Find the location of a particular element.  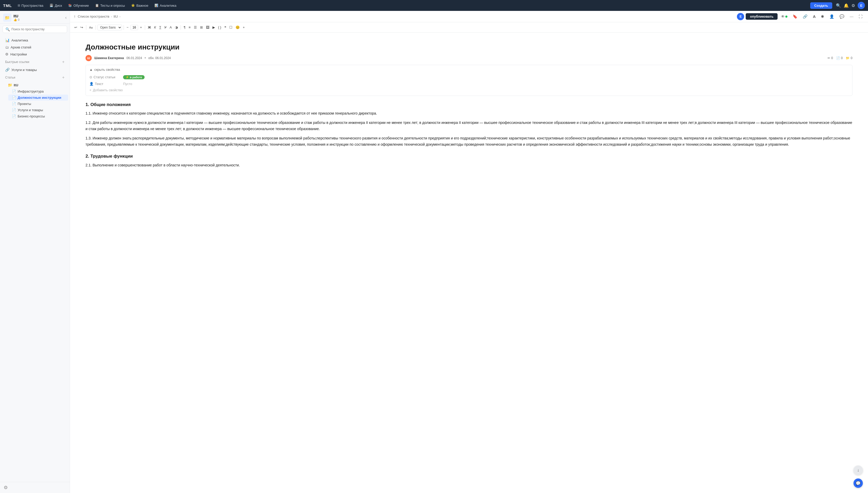

image-btn: 🖼 is located at coordinates (208, 27).